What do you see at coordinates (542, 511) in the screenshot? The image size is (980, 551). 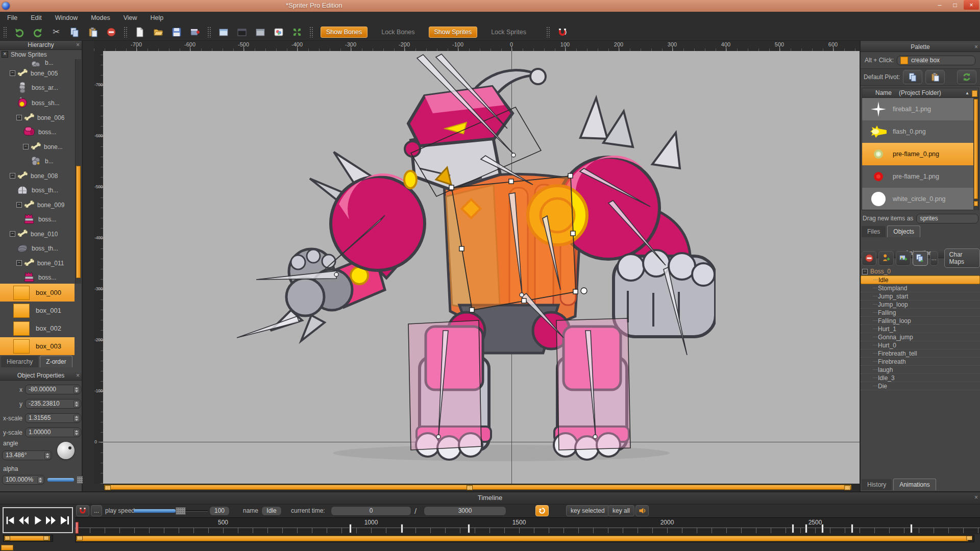 I see `loop-icon` at bounding box center [542, 511].